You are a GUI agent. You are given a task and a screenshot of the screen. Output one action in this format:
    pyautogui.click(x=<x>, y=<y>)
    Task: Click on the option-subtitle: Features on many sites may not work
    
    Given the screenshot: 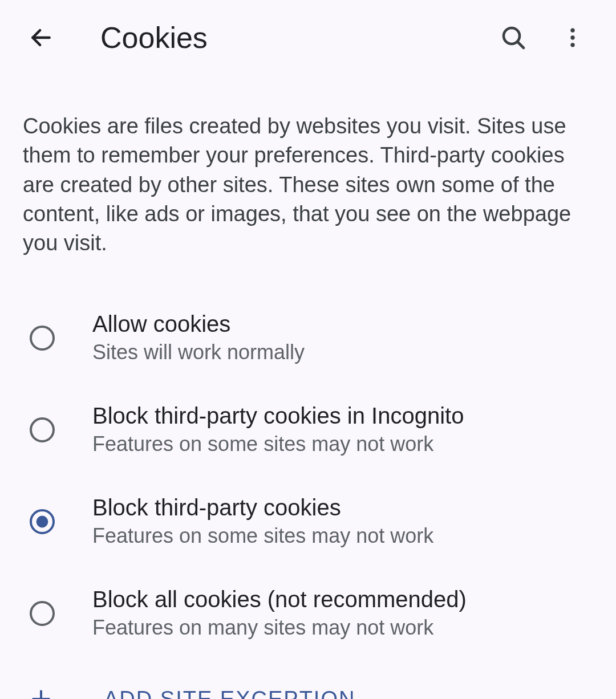 What is the action you would take?
    pyautogui.click(x=343, y=628)
    